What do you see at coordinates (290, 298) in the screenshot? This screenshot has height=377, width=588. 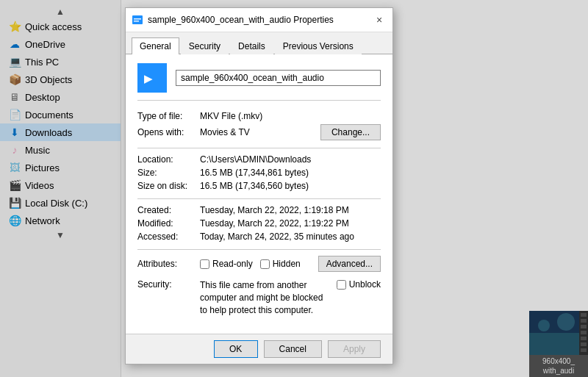 I see `security-content: This file came from another computer and…` at bounding box center [290, 298].